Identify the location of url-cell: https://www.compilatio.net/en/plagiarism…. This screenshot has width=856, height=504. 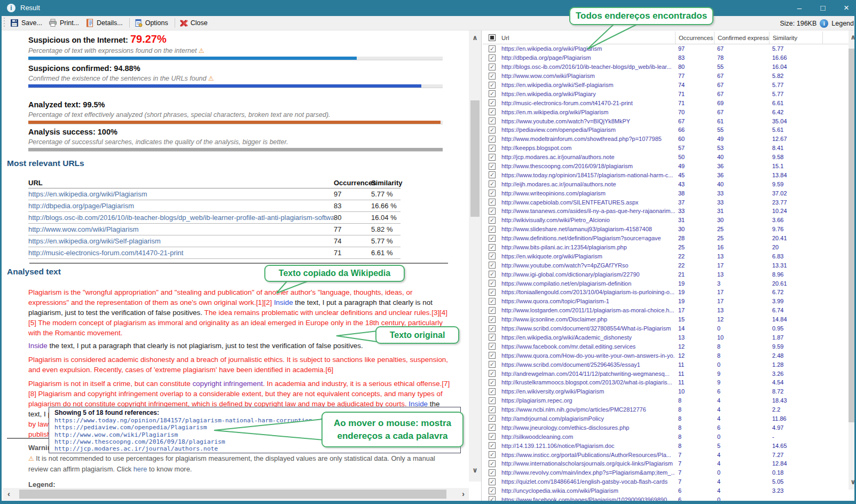
(588, 284).